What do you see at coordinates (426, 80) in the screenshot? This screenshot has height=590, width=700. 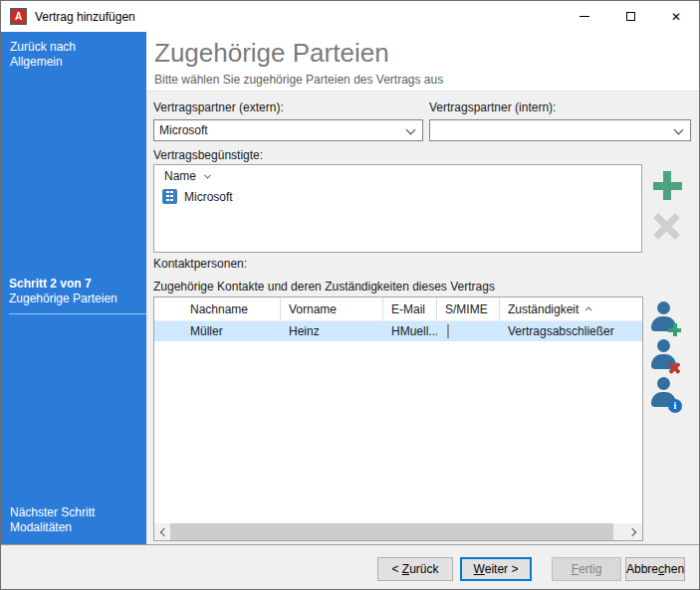 I see `page-subtitle: Bitte wählen Sie zugehörige Parteien des…` at bounding box center [426, 80].